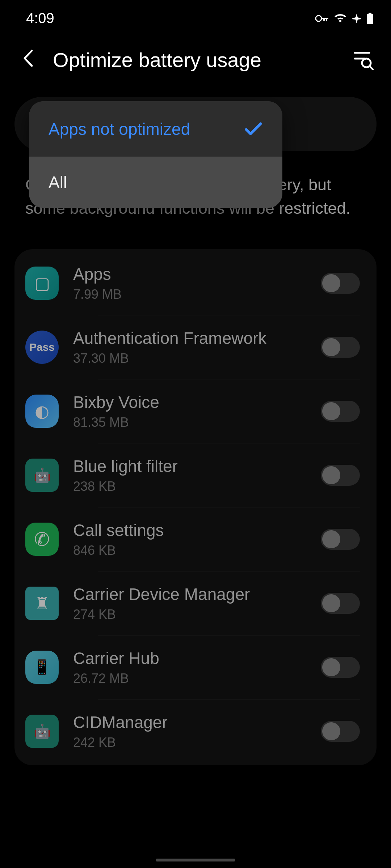  What do you see at coordinates (196, 411) in the screenshot?
I see `list-item: ◐ Bixby Voice 81.35 MB` at bounding box center [196, 411].